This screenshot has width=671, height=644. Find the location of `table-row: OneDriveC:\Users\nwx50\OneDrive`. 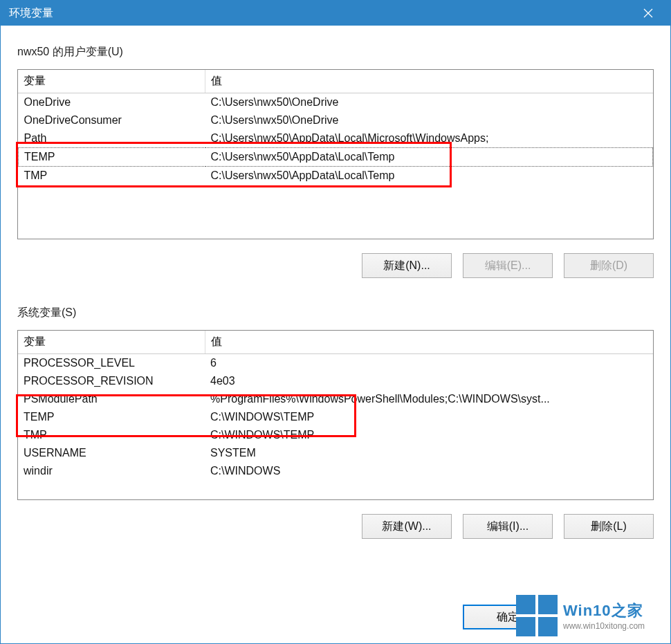

table-row: OneDriveC:\Users\nwx50\OneDrive is located at coordinates (336, 102).